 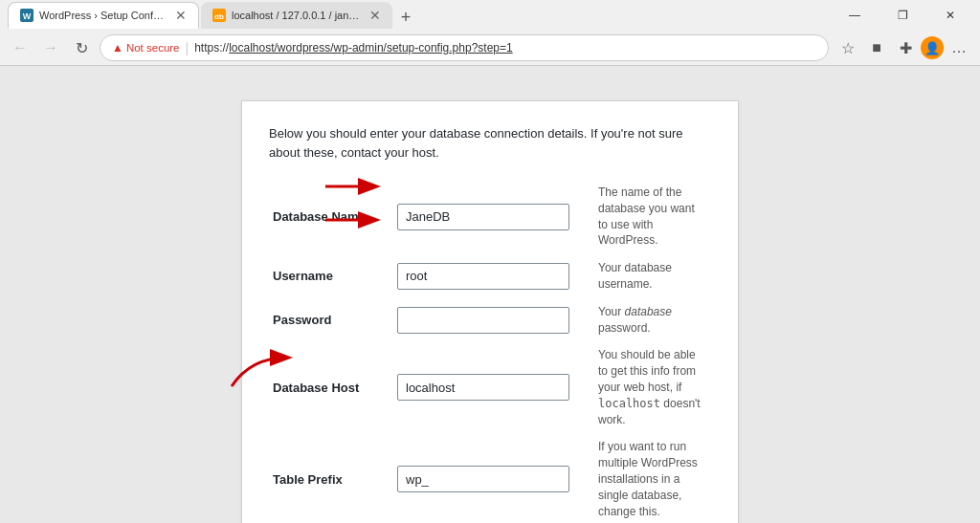 What do you see at coordinates (490, 387) in the screenshot?
I see `field-row-database-host: Database Host You should be able to get …` at bounding box center [490, 387].